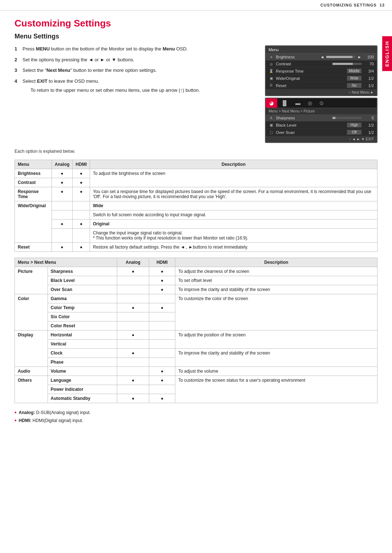 The width and height of the screenshot is (392, 553). I want to click on osd-tab-audio: ◎, so click(310, 103).